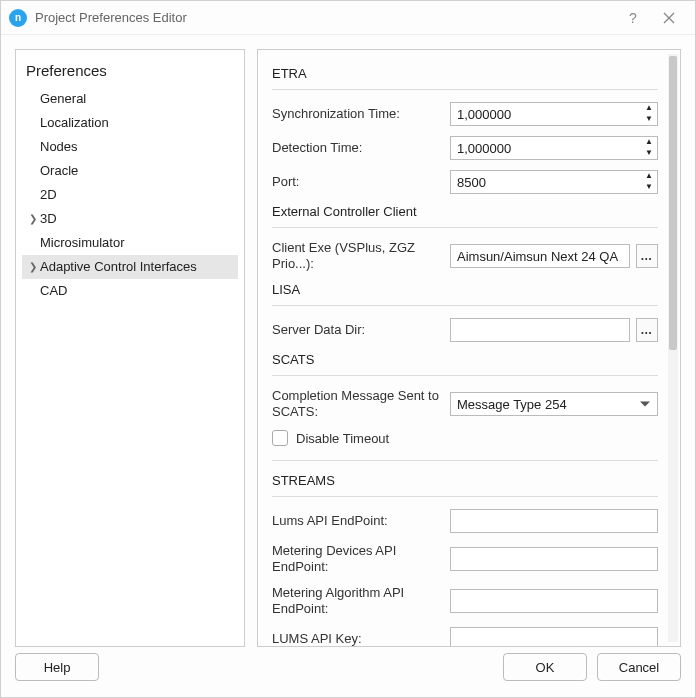 Image resolution: width=696 pixels, height=698 pixels. Describe the element at coordinates (130, 243) in the screenshot. I see `tree-item-microsimulator: Microsimulator` at that location.